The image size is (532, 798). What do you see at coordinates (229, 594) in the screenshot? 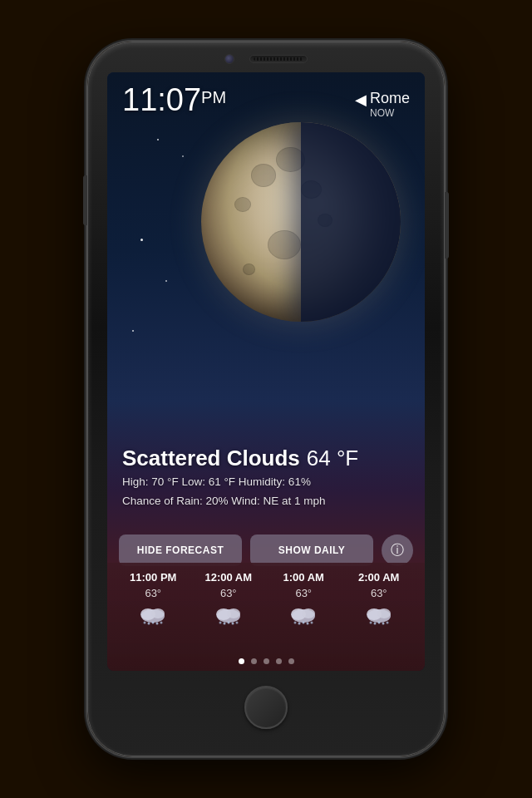
I see `hour-temp-1: 63°` at bounding box center [229, 594].